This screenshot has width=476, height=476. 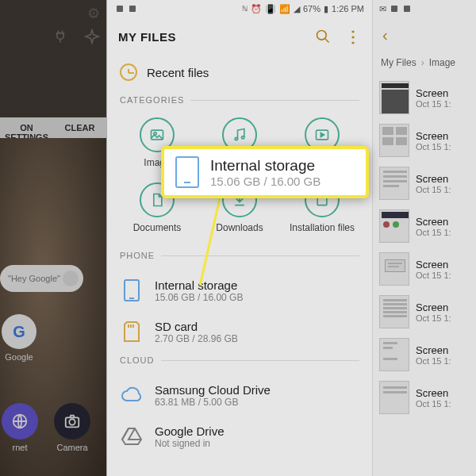 What do you see at coordinates (347, 9) in the screenshot?
I see `clock-text: 1:26 PM` at bounding box center [347, 9].